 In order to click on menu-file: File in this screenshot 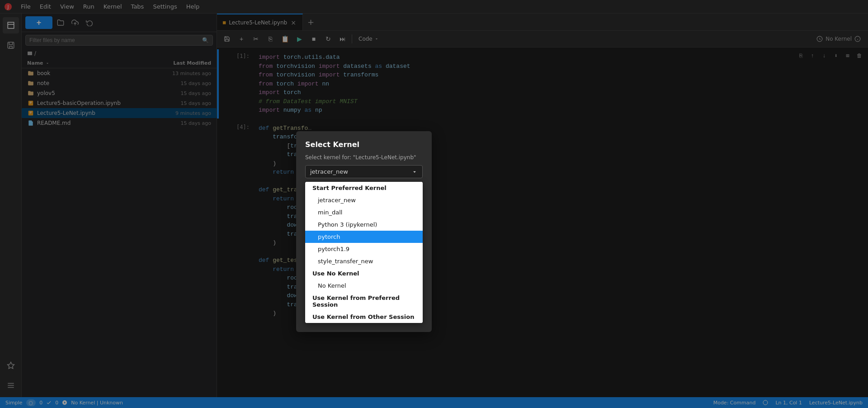, I will do `click(26, 6)`.